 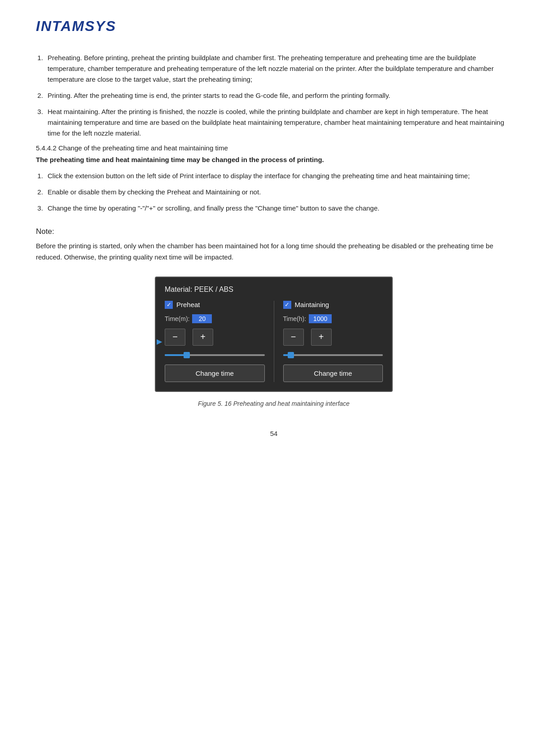 What do you see at coordinates (215, 341) in the screenshot?
I see `widget-left-col: ▶ ✓ Preheat Time(m): 20 − +` at bounding box center [215, 341].